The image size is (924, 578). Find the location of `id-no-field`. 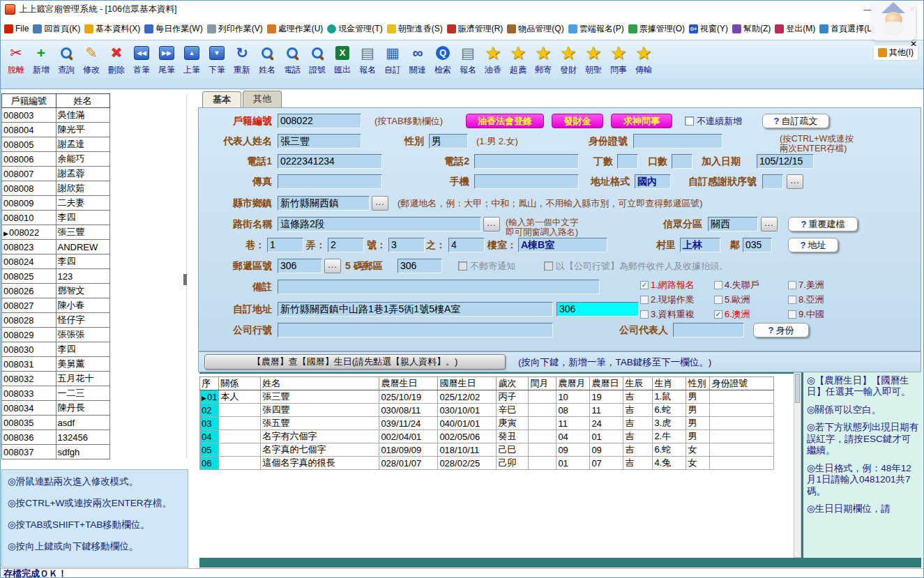

id-no-field is located at coordinates (678, 141).